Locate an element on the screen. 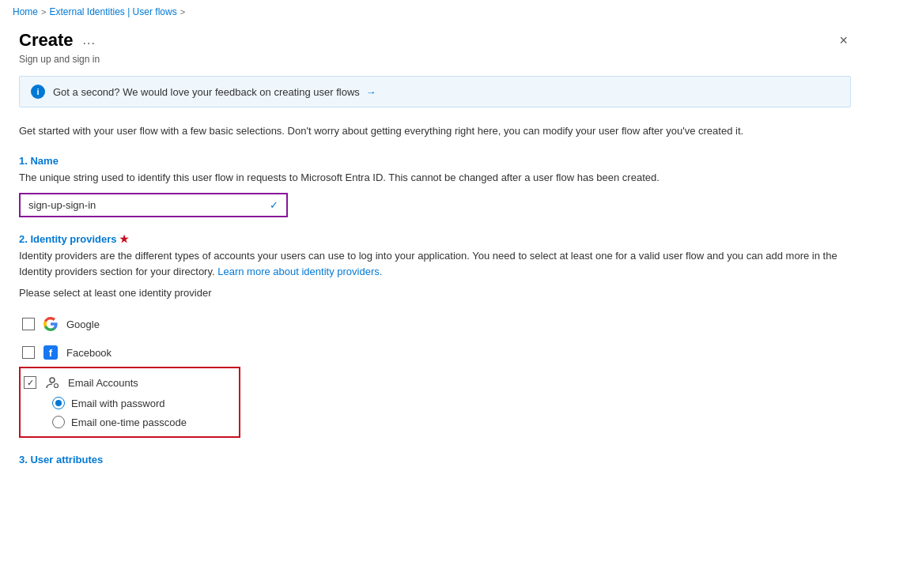 The height and width of the screenshot is (588, 911). email-accounts-section: ✓ Email Accounts is located at coordinates (130, 402).